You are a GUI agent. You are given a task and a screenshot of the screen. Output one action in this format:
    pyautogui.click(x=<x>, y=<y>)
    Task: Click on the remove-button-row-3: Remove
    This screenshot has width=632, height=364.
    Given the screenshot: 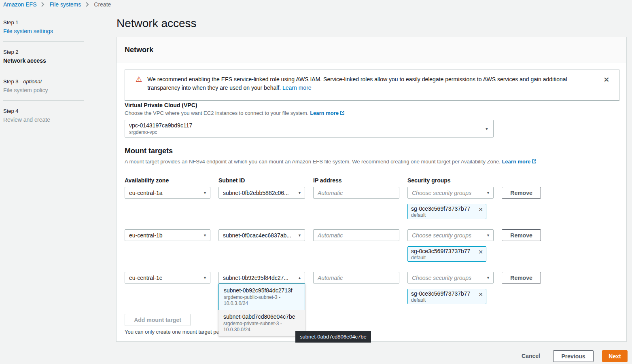 What is the action you would take?
    pyautogui.click(x=521, y=277)
    